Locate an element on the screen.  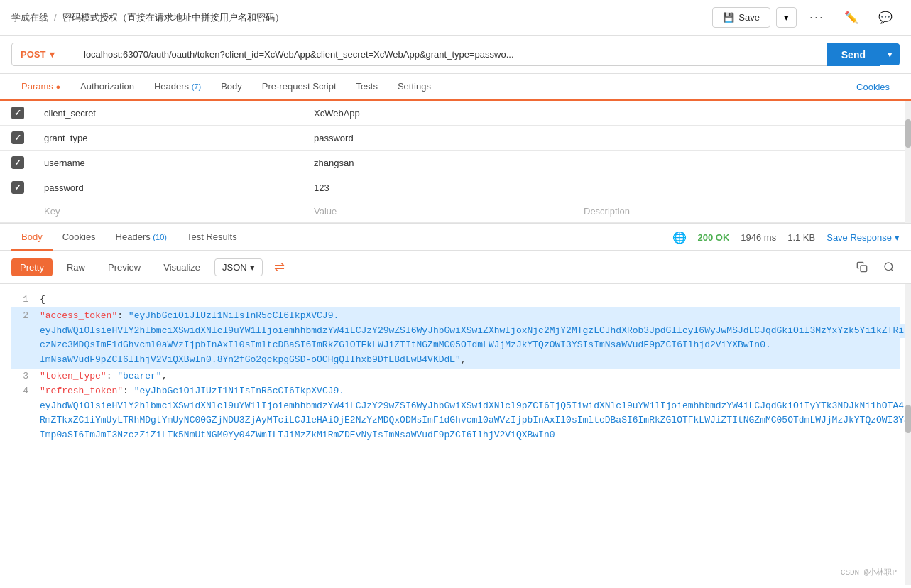
json-scrollbar-thumb is located at coordinates (908, 419).